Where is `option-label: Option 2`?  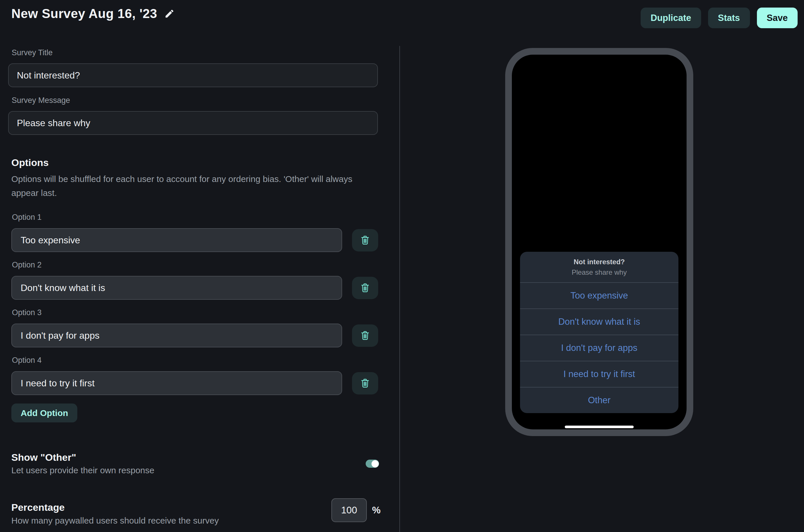
option-label: Option 2 is located at coordinates (195, 265).